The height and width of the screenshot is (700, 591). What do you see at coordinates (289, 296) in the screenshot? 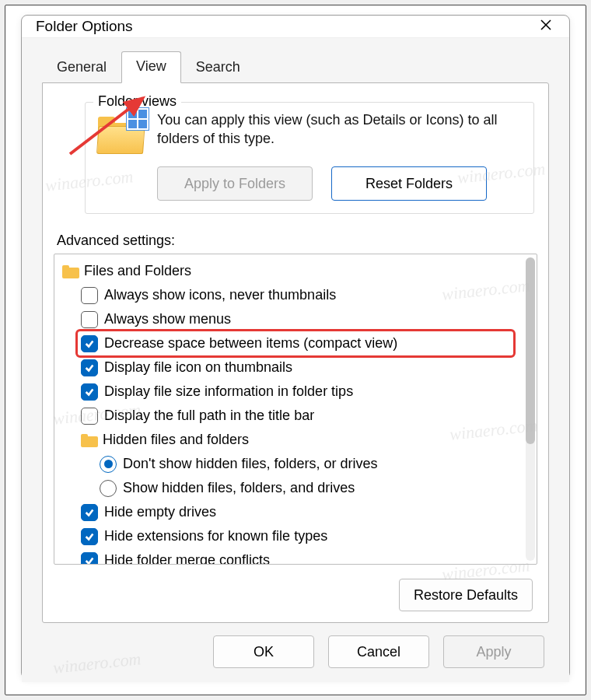
I see `advanced-item: Always show icons, never thumbnails` at bounding box center [289, 296].